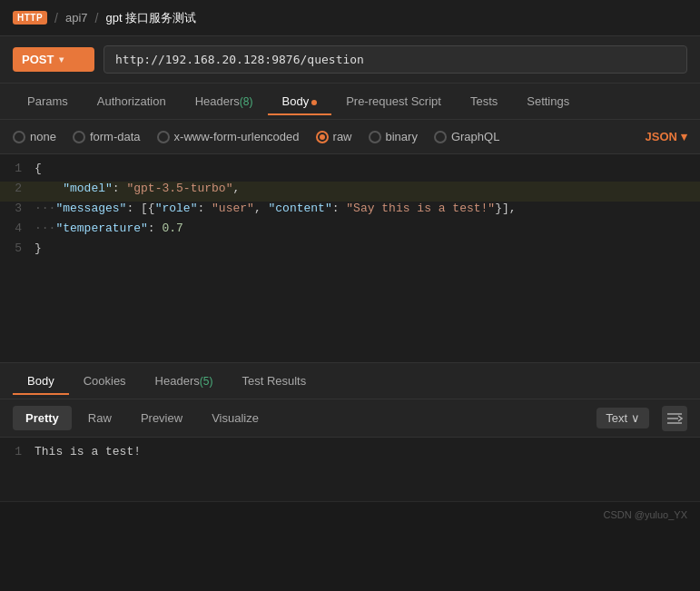 The width and height of the screenshot is (700, 591). What do you see at coordinates (616, 418) in the screenshot?
I see `text-format-label: Text` at bounding box center [616, 418].